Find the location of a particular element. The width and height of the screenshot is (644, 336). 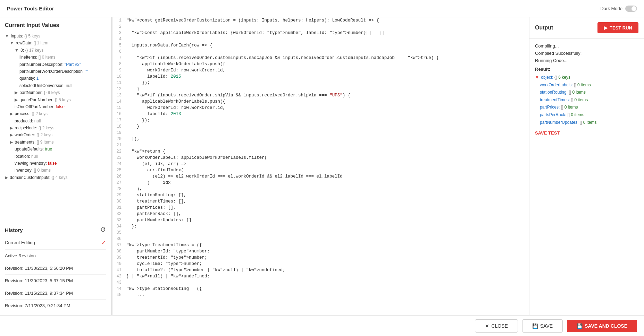

line-content: partNumberUpdates: [] is located at coordinates (327, 220).